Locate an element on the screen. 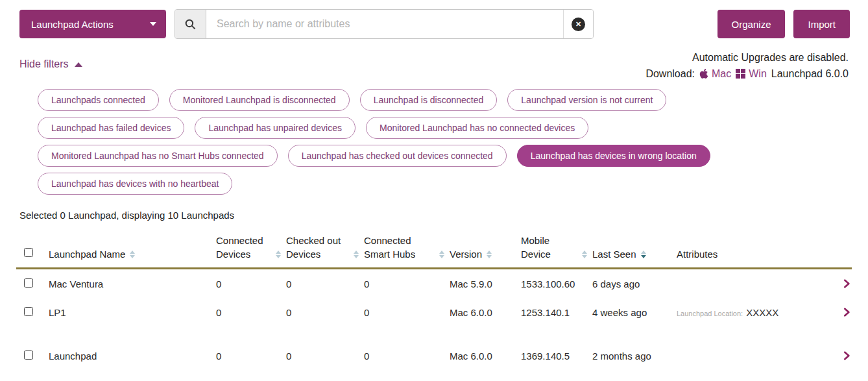 Image resolution: width=868 pixels, height=381 pixels. last-seen: 6 days ago is located at coordinates (634, 284).